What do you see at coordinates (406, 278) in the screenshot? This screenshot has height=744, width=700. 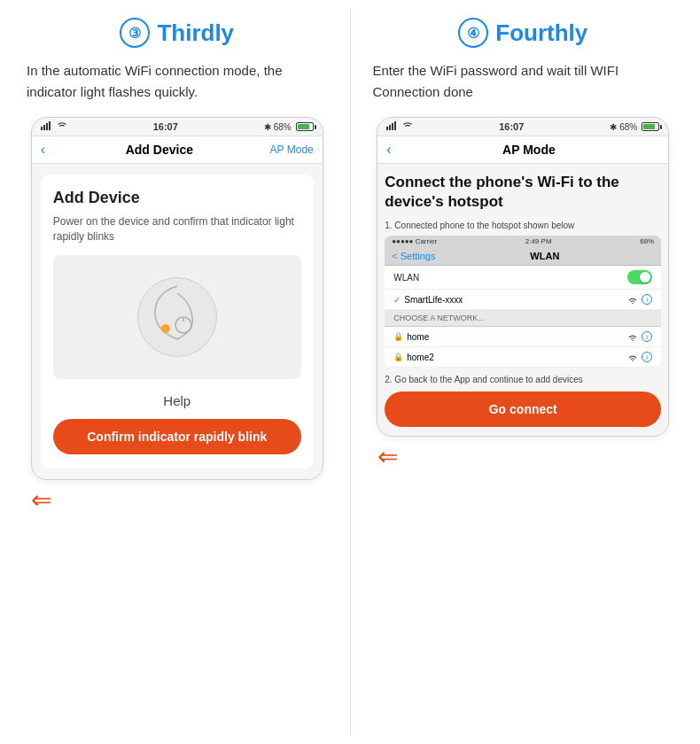 I see `wlan-label: WLAN` at bounding box center [406, 278].